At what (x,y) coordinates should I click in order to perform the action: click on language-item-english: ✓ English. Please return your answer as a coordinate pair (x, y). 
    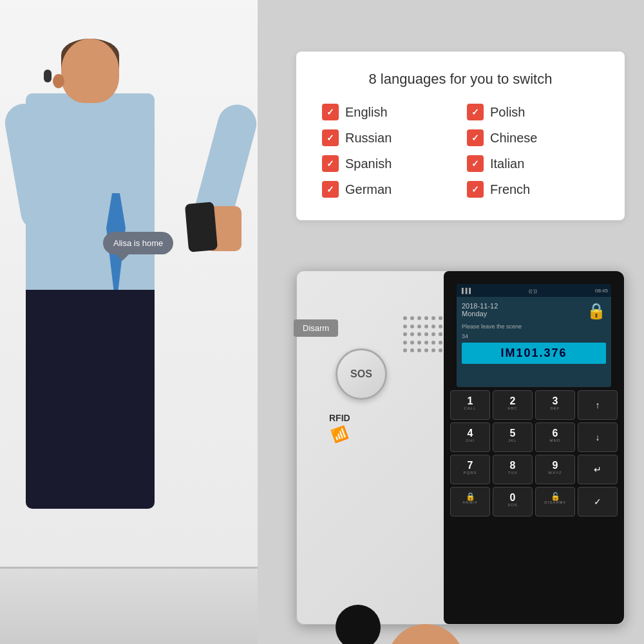
    Looking at the image, I should click on (388, 112).